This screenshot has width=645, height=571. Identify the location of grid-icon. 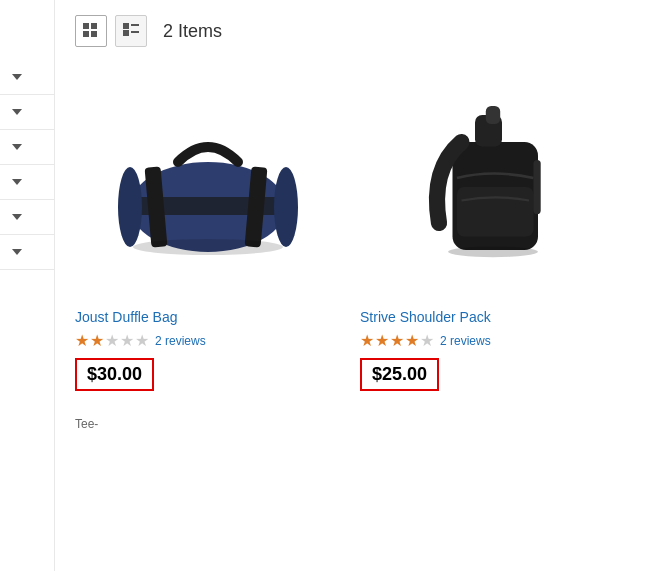
(91, 31).